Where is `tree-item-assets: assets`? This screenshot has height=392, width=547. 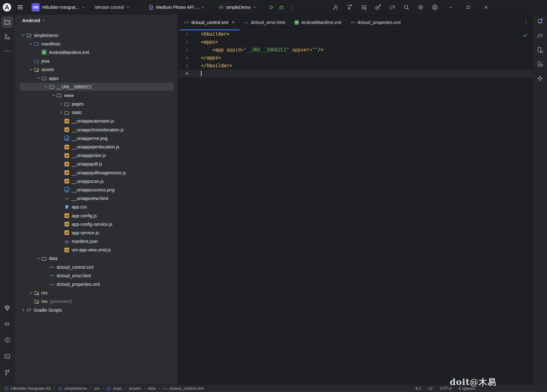
tree-item-assets: assets is located at coordinates (96, 69).